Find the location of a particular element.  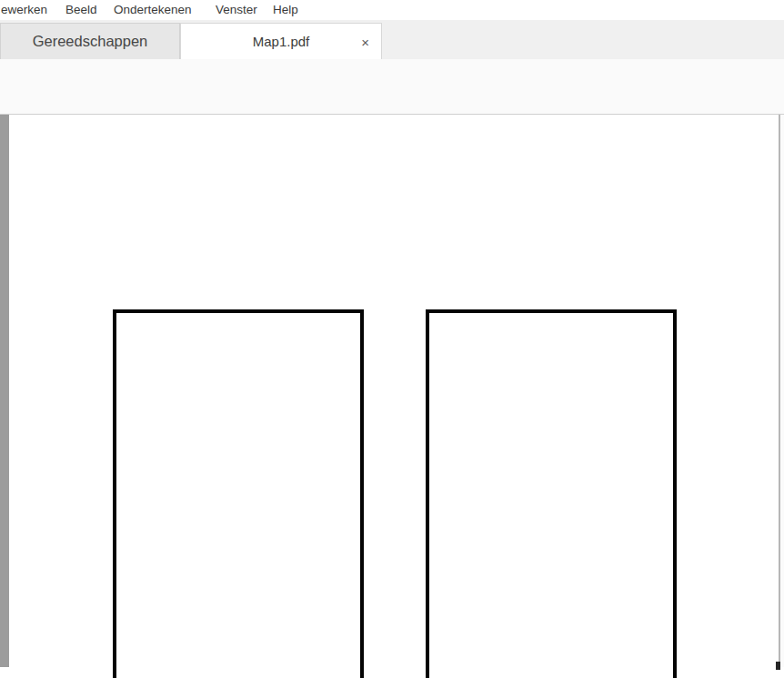

canvas-background-strip is located at coordinates (5, 391).